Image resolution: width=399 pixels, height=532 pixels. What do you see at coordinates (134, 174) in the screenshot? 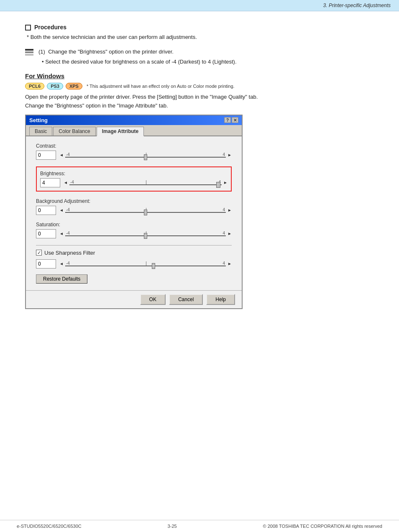
I see `brightness-label: Brightness:` at bounding box center [134, 174].